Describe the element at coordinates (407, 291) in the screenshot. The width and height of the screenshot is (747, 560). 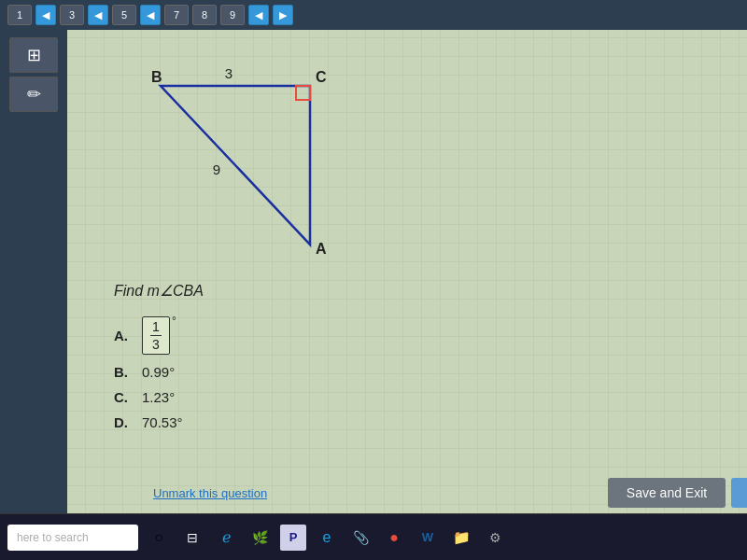
I see `question-text: Find m∠CBA` at that location.